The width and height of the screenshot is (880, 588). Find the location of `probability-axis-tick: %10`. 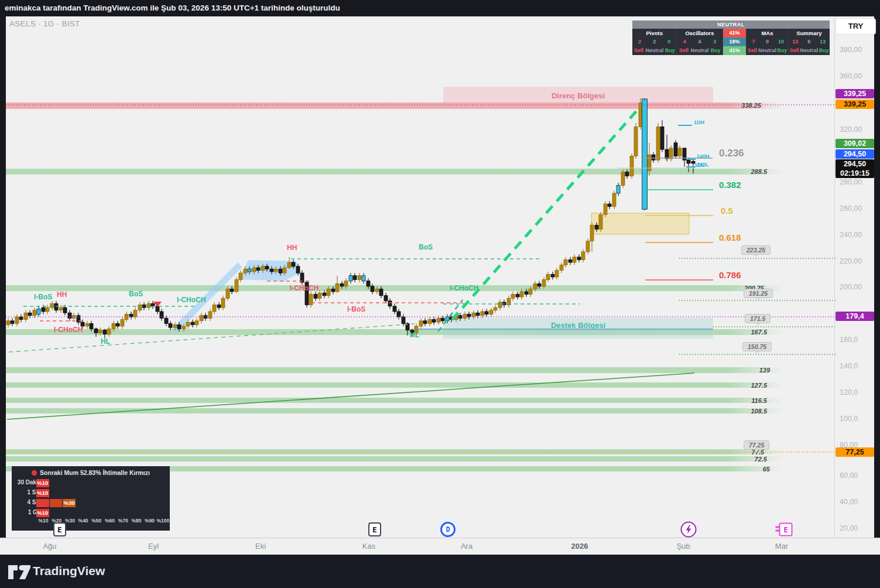

probability-axis-tick: %10 is located at coordinates (43, 521).